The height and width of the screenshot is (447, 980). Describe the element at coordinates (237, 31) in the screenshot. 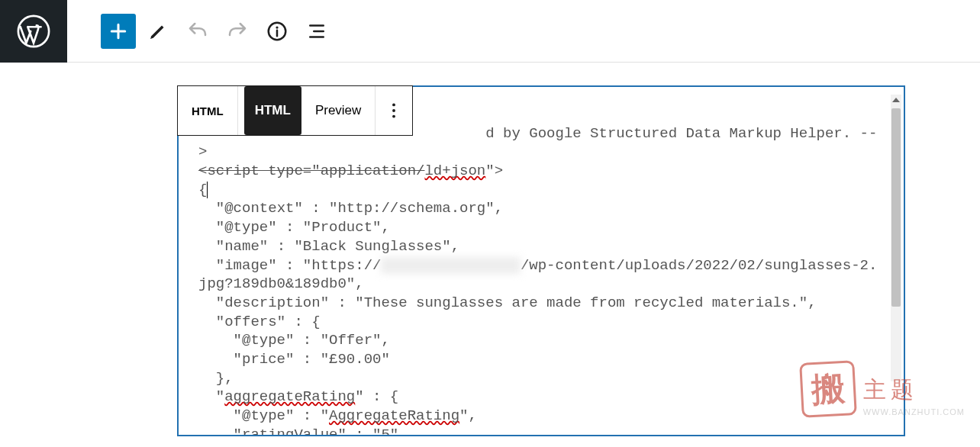

I see `redo-button` at that location.